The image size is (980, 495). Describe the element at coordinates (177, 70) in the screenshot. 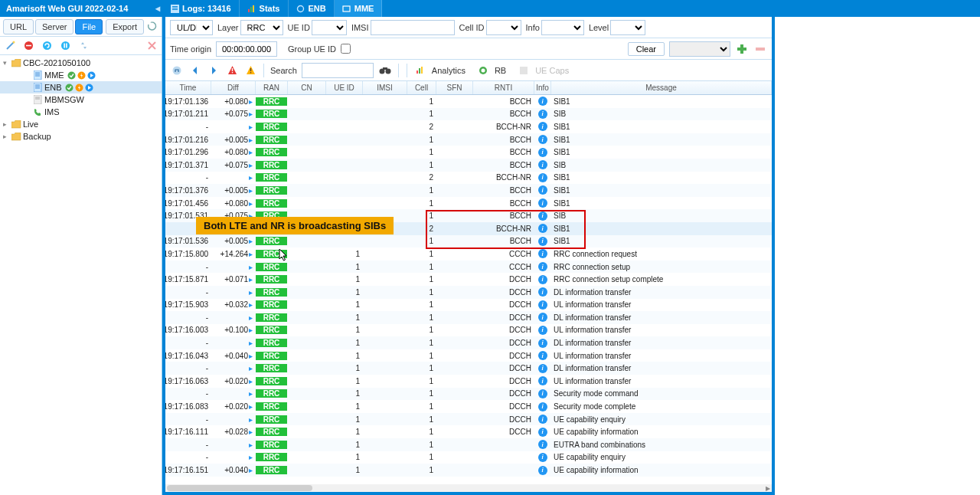

I see `nav-home-icon` at that location.